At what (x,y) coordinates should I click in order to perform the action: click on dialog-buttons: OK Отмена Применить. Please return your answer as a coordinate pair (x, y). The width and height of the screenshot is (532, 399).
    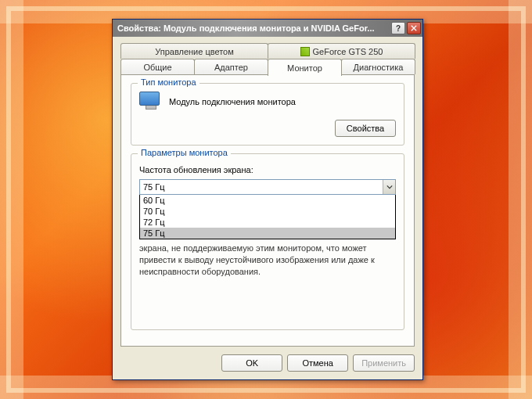
    Looking at the image, I should click on (268, 359).